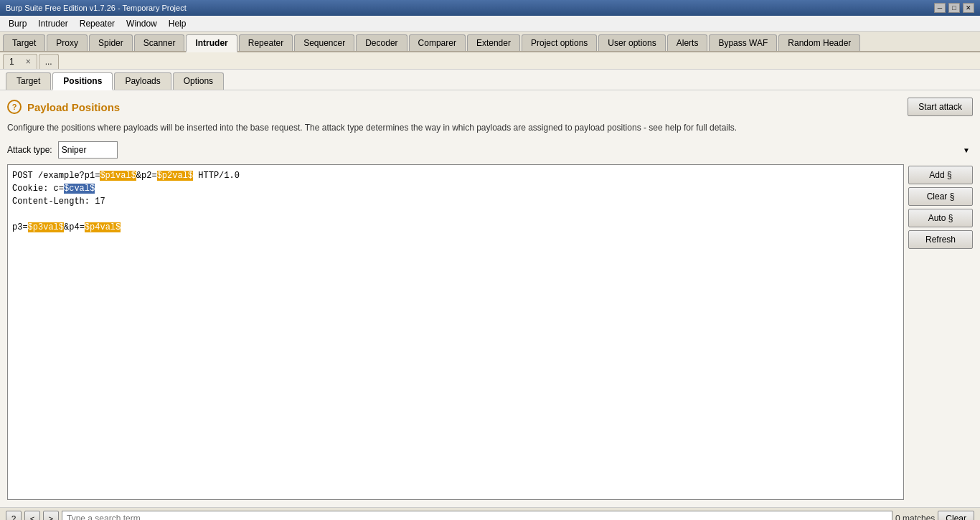 The width and height of the screenshot is (980, 520). What do you see at coordinates (941, 218) in the screenshot?
I see `auto-section-button: Auto §` at bounding box center [941, 218].